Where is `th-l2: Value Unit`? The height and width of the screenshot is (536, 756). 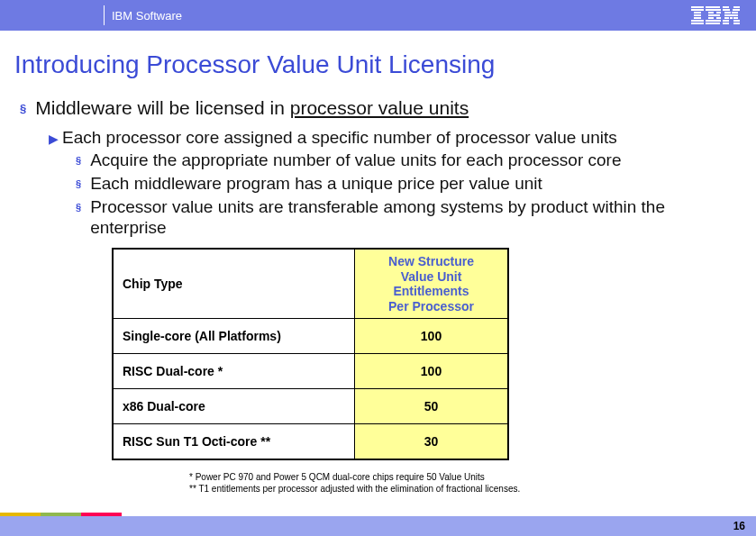 th-l2: Value Unit is located at coordinates (432, 277).